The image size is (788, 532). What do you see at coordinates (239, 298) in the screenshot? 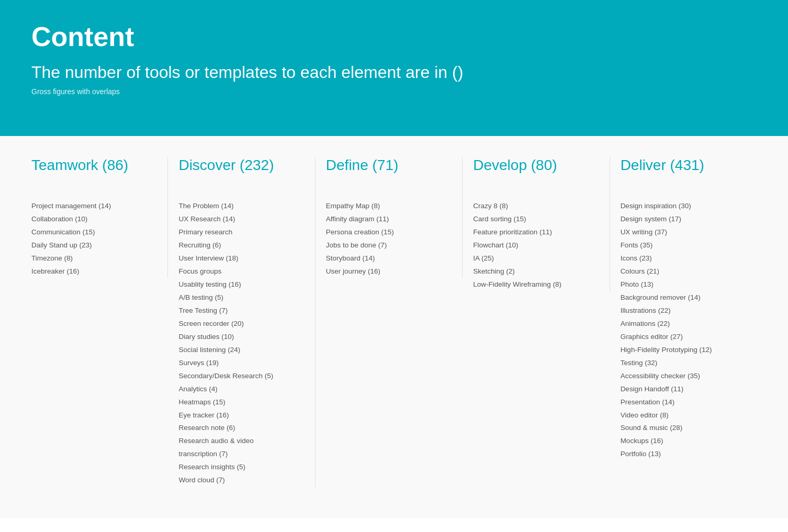
I see `list-item: A/B testing (5)` at bounding box center [239, 298].